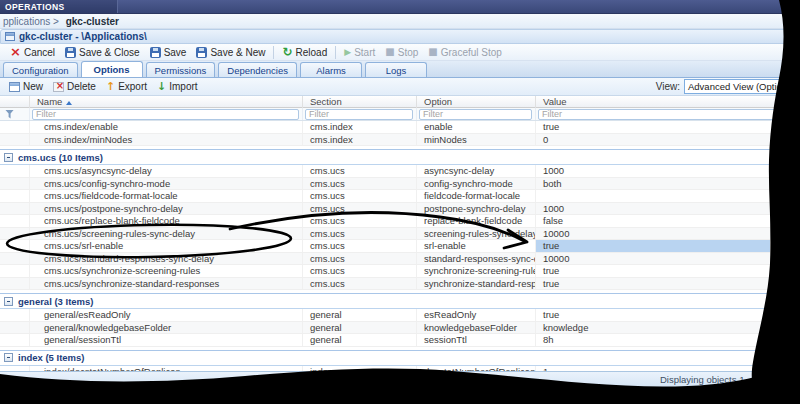 The width and height of the screenshot is (800, 404). I want to click on tab-operations: OPERATIONS, so click(59, 6).